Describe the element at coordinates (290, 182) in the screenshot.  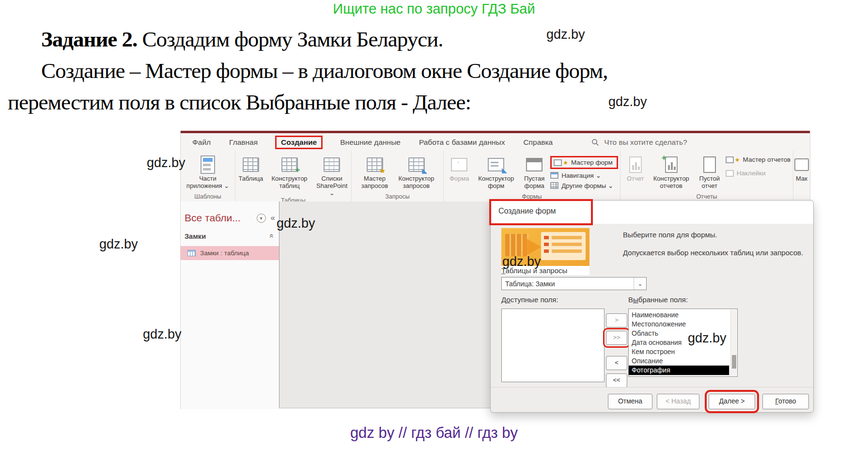
I see `table-design-label: Конструктор таблиц` at that location.